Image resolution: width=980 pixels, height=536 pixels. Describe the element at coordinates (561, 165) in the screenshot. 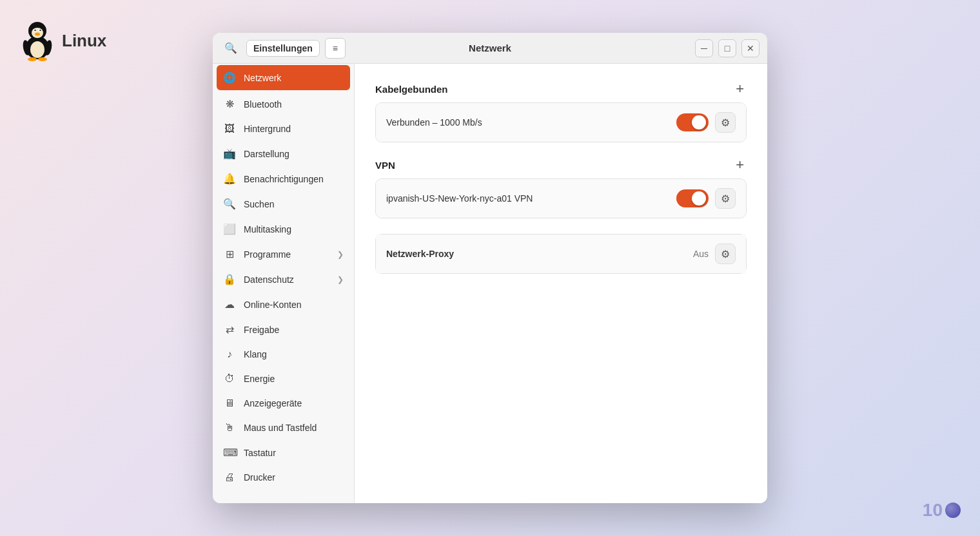

I see `section-header-vpn: VPN +` at that location.